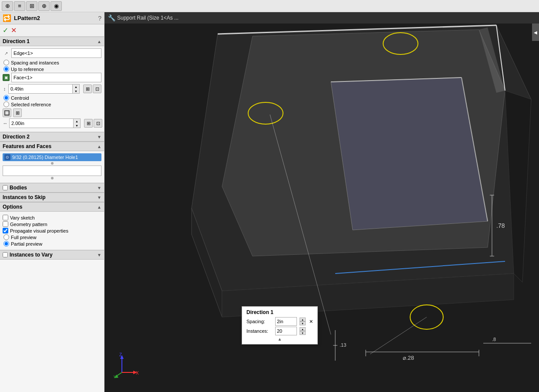 This screenshot has width=539, height=392. What do you see at coordinates (5, 123) in the screenshot?
I see `spacing-icon: ↔` at bounding box center [5, 123].